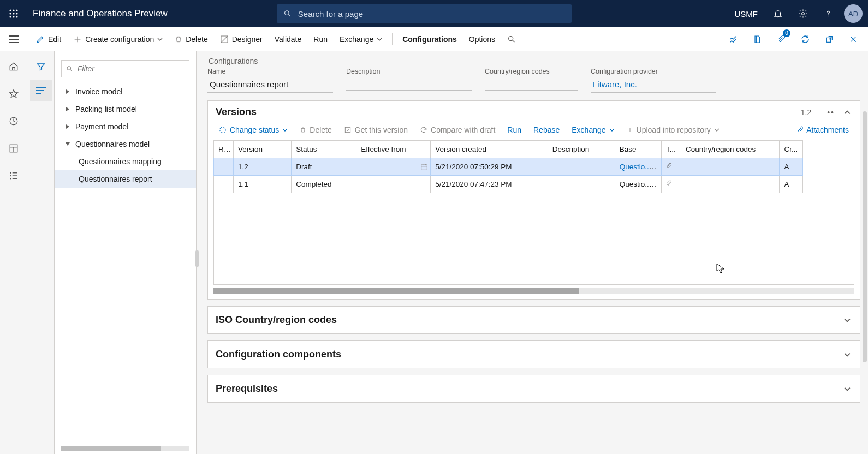 This screenshot has width=868, height=454. What do you see at coordinates (430, 39) in the screenshot?
I see `configurations-tab: Configurations` at bounding box center [430, 39].